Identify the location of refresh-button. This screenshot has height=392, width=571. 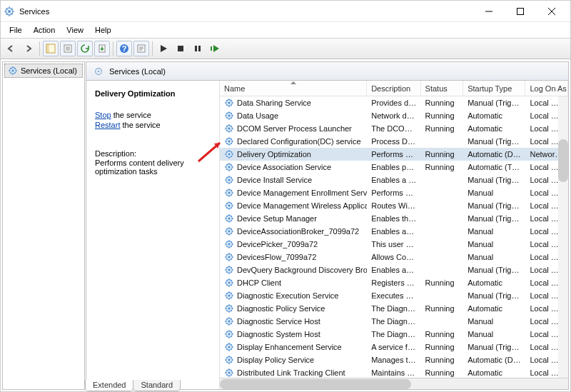
(85, 49).